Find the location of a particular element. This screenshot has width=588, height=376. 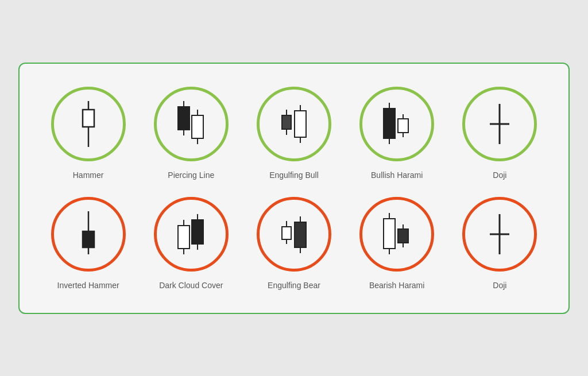

label-hammer: Hammer is located at coordinates (88, 175).